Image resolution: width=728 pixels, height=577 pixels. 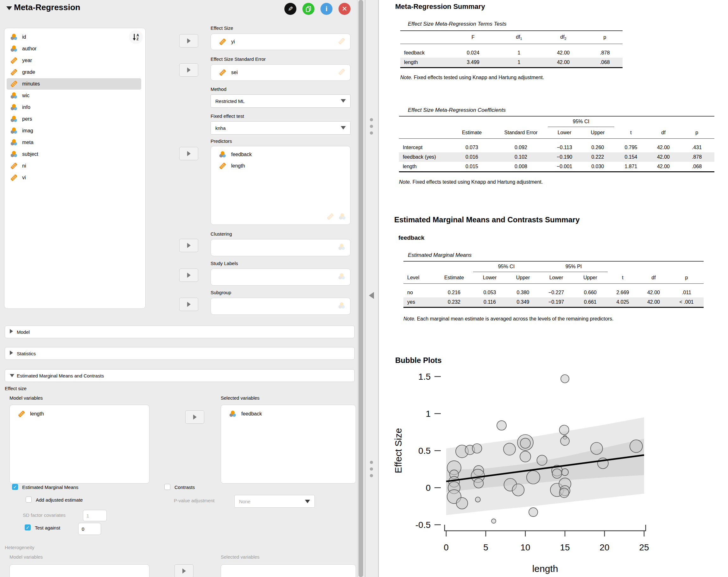 I want to click on bubble-plot-title: Bubble Plots, so click(x=418, y=361).